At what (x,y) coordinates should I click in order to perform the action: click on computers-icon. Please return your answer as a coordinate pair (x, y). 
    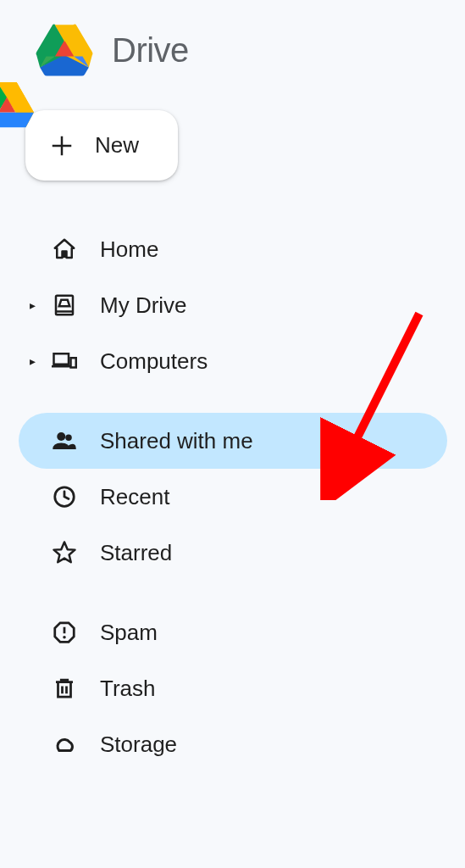
    Looking at the image, I should click on (64, 361).